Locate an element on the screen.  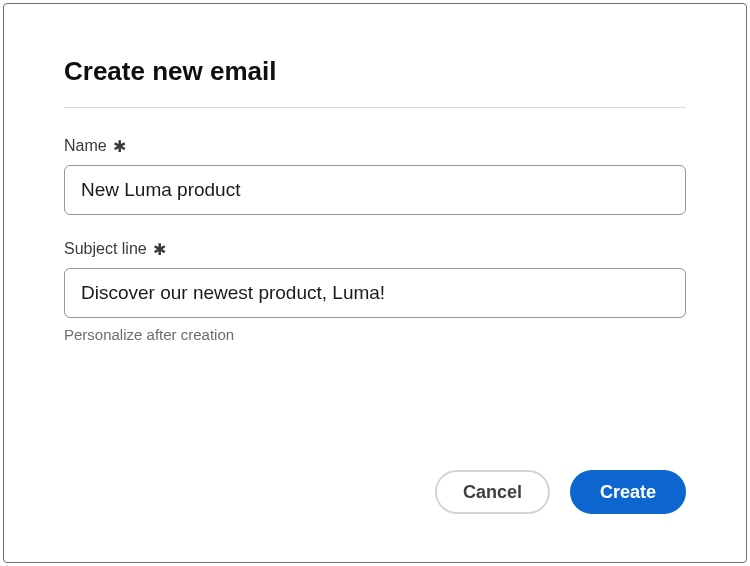
subject-input is located at coordinates (375, 293).